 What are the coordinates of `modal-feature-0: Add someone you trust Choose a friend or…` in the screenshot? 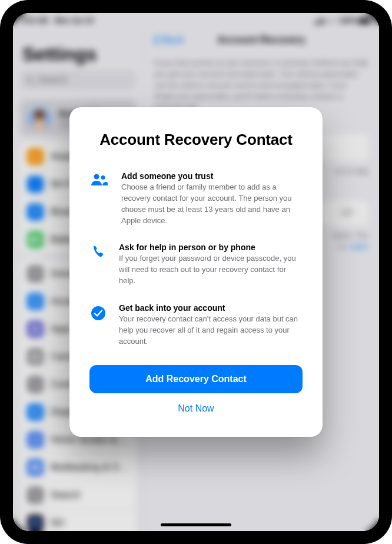 It's located at (196, 199).